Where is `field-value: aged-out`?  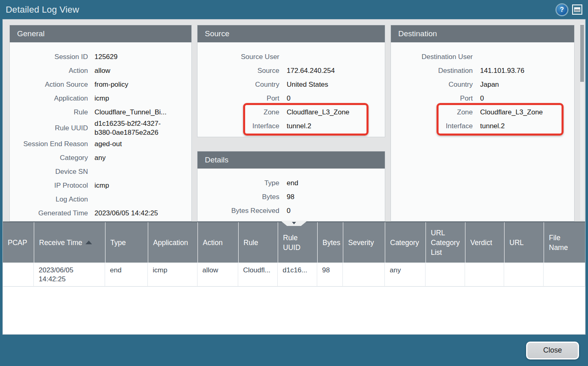 field-value: aged-out is located at coordinates (108, 144).